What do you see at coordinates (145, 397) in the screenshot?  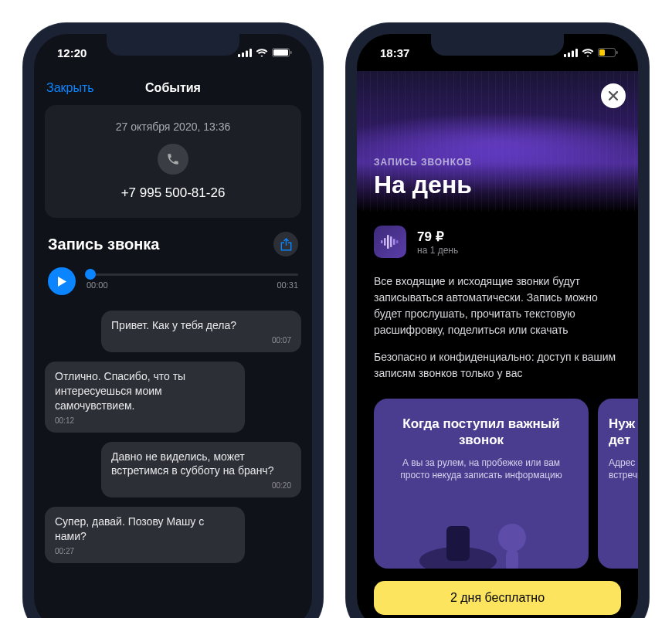 I see `transcript-msg: Отлично. Спасибо, что ты интересуешься м…` at bounding box center [145, 397].